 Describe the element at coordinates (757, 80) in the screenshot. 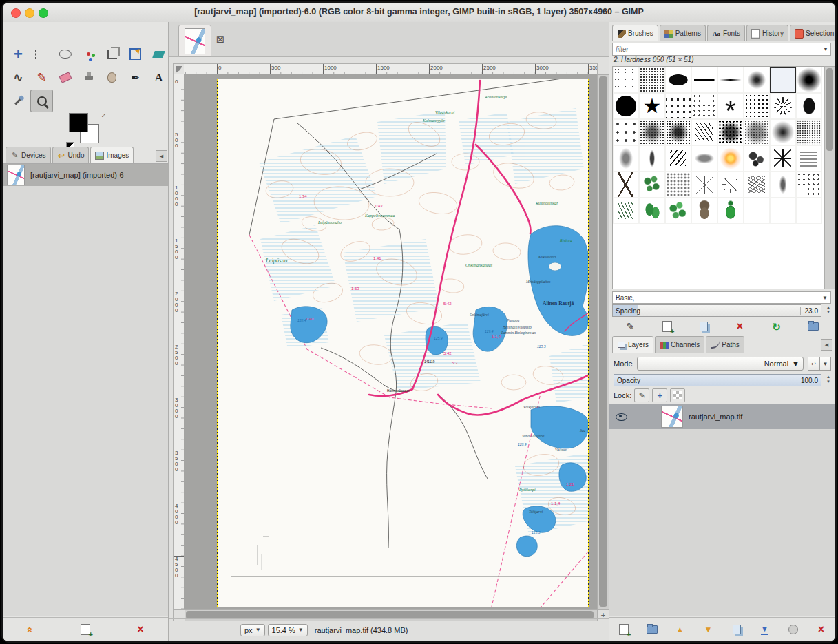

I see `brush-item-softdot` at that location.